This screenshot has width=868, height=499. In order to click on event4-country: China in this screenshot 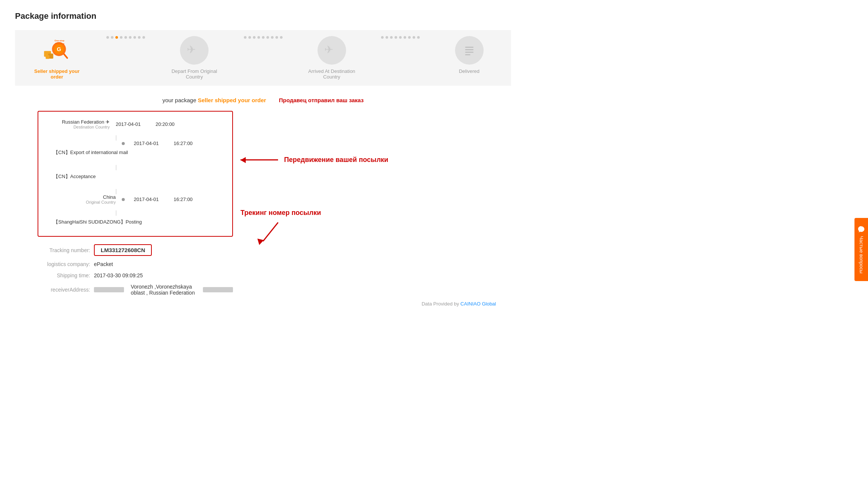, I will do `click(83, 197)`.